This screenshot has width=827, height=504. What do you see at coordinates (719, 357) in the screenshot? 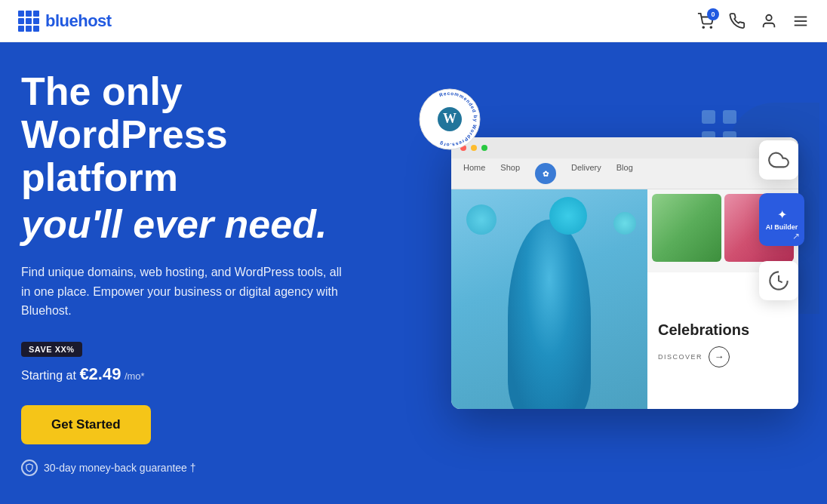
I see `discover-arrow-icon: →` at bounding box center [719, 357].